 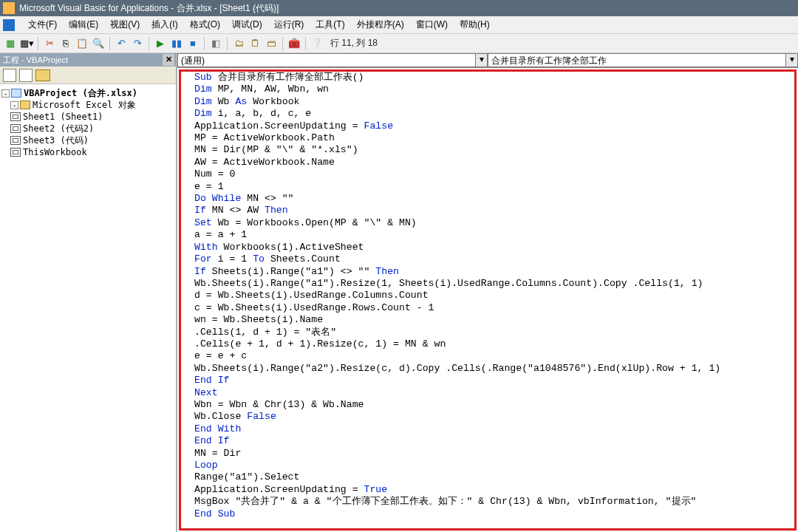 What do you see at coordinates (9, 8) in the screenshot?
I see `app-icon` at bounding box center [9, 8].